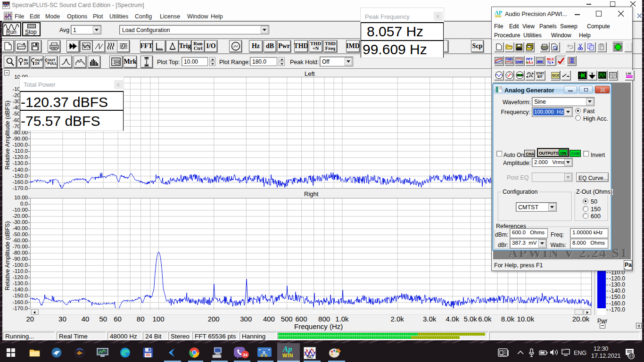 The image size is (644, 362). Describe the element at coordinates (628, 74) in the screenshot. I see `svg-text: 1.00` at that location.